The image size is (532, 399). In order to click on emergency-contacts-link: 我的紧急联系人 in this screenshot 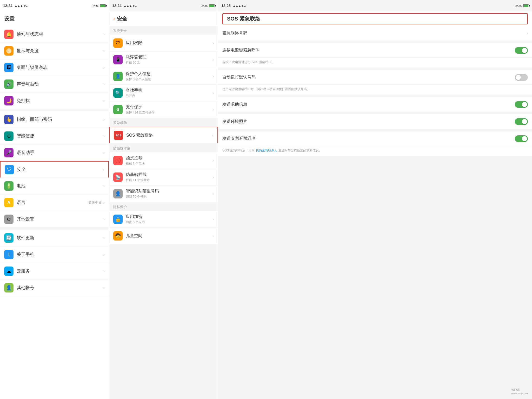, I will do `click(267, 150)`.